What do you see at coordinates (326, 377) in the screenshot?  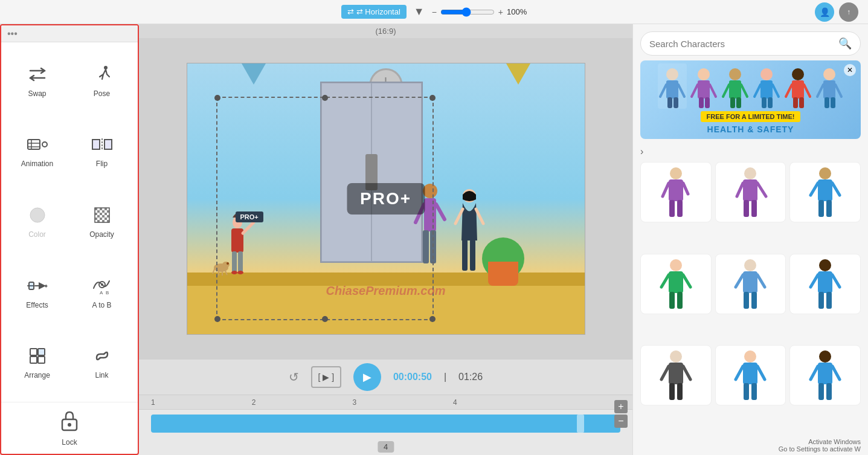 I see `frame-play-button: [ ▶ ]` at bounding box center [326, 377].